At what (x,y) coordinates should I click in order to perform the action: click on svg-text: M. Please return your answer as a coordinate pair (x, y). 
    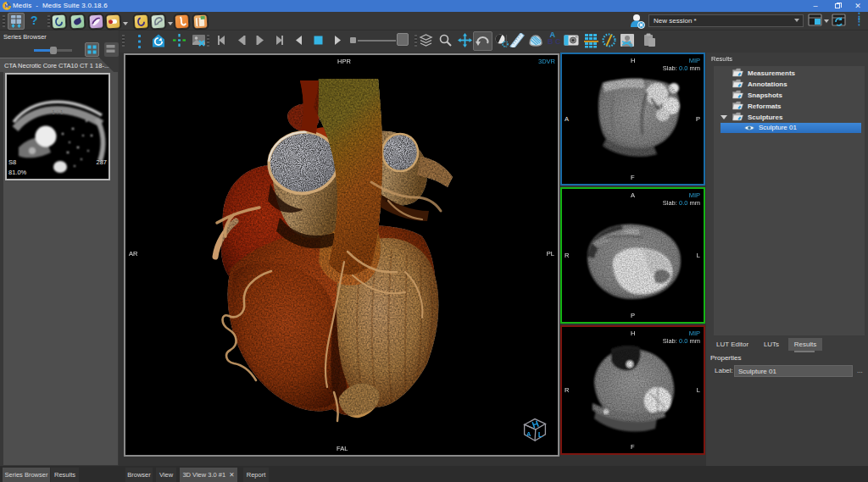
    Looking at the image, I should click on (7, 6).